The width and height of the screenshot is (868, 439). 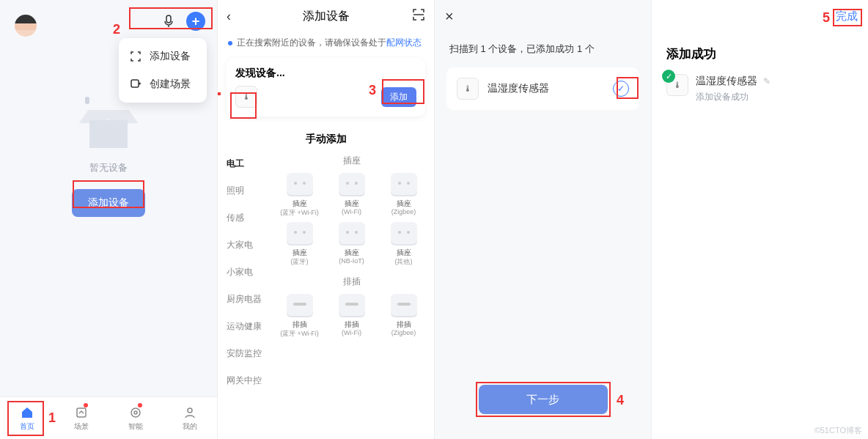 I want to click on dropdown-create-scene: 创建场景, so click(x=163, y=84).